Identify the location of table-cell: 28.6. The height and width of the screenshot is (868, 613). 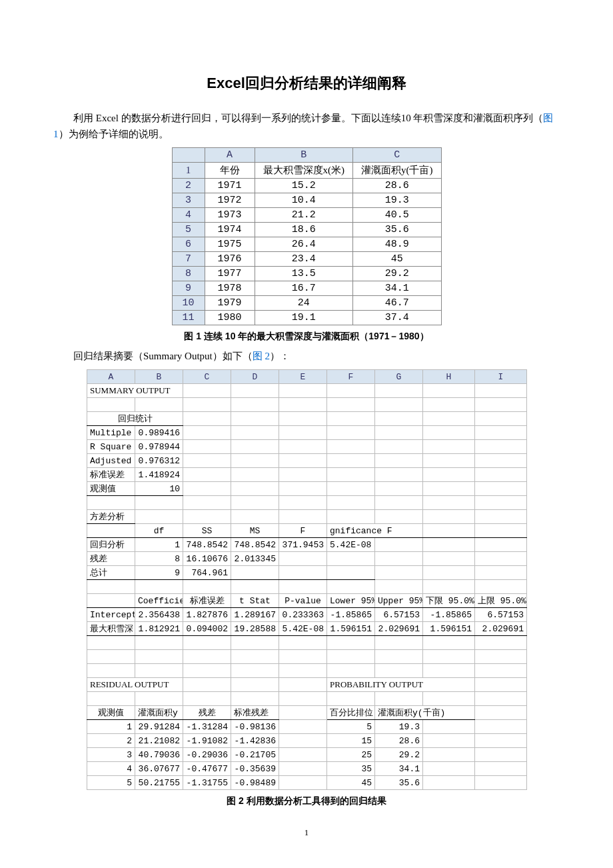
(397, 186).